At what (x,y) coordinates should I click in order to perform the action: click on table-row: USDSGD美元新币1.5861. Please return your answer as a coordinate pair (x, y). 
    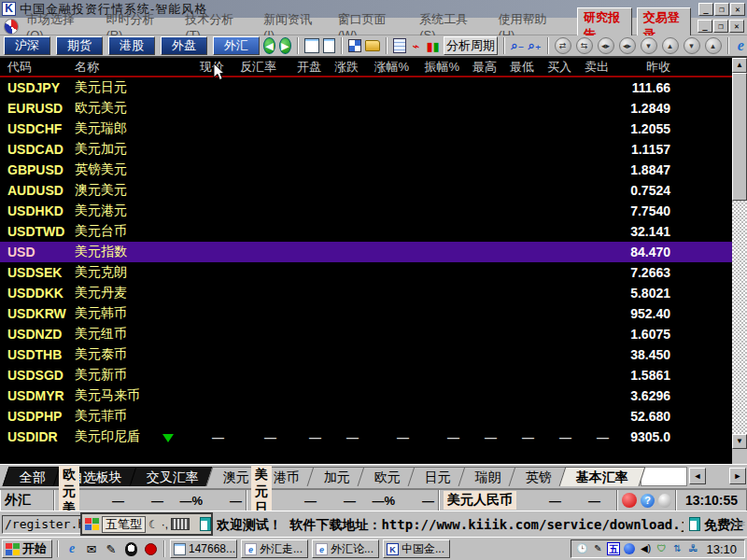
    Looking at the image, I should click on (366, 375).